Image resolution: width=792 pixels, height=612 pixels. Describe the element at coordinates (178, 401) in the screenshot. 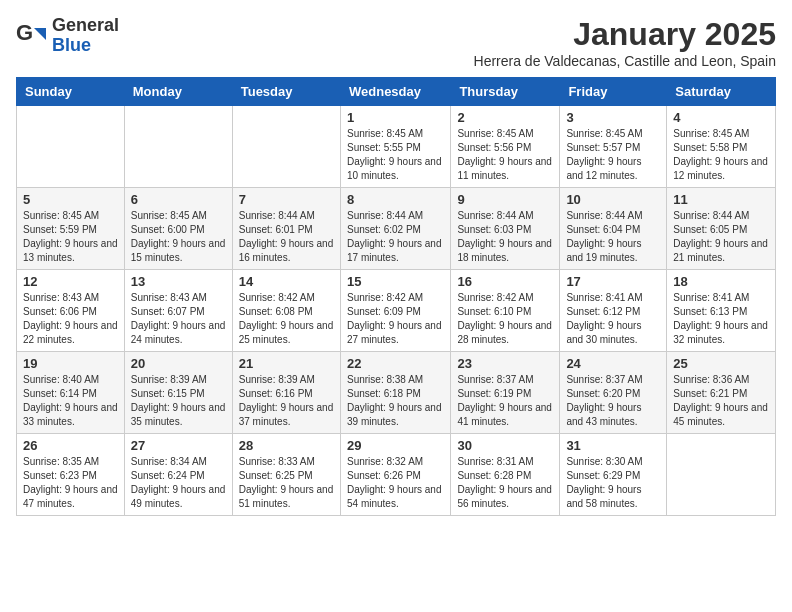

I see `day-info: Sunrise: 8:39 AM Sunset: 6:15 PM Dayligh…` at that location.